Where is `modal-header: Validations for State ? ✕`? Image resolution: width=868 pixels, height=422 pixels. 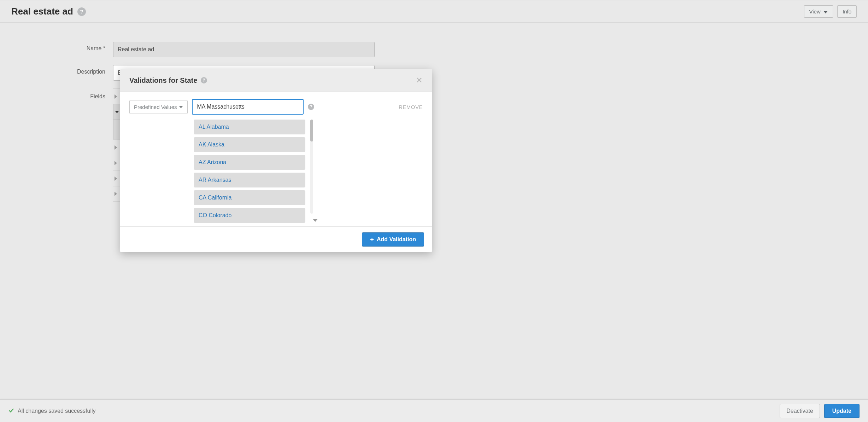
modal-header: Validations for State ? ✕ is located at coordinates (276, 81).